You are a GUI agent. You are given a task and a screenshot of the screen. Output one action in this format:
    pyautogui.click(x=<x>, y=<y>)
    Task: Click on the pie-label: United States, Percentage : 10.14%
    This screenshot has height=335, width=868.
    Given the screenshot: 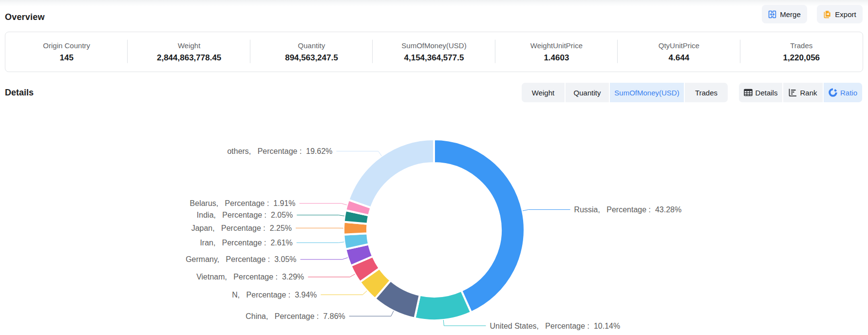 What is the action you would take?
    pyautogui.click(x=555, y=326)
    